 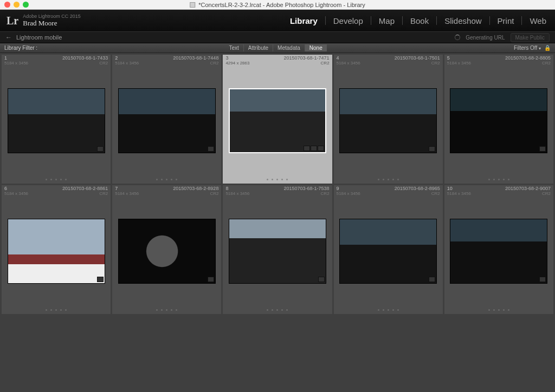 I want to click on module-picker: LibraryDevelopMapBookSlideshowPrintWeb, so click(x=418, y=21).